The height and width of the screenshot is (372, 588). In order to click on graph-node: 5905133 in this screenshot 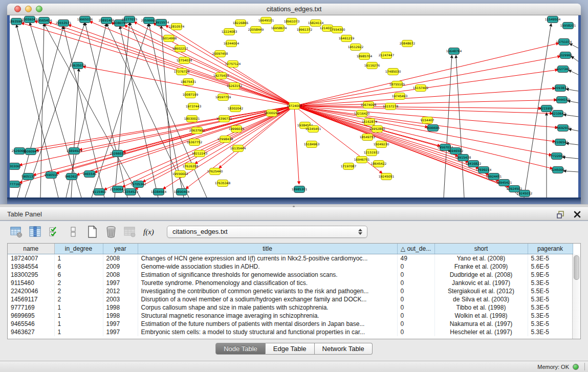, I will do `click(29, 177)`.